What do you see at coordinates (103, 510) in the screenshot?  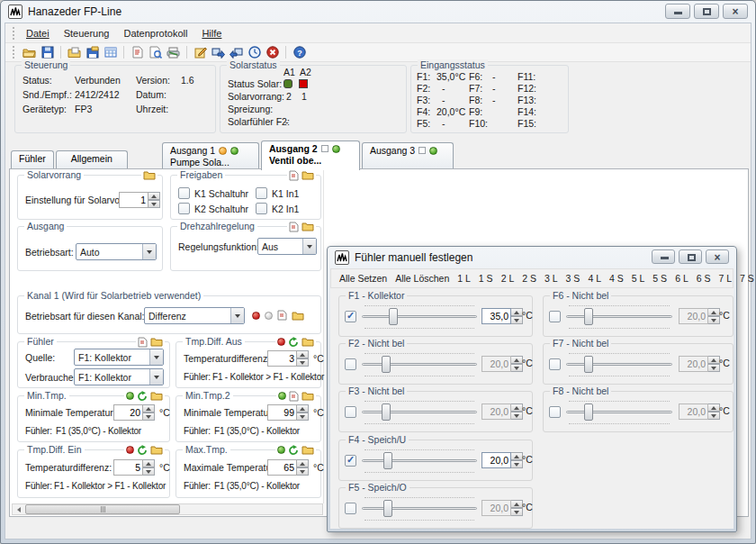 I see `scrollbar-thumb` at bounding box center [103, 510].